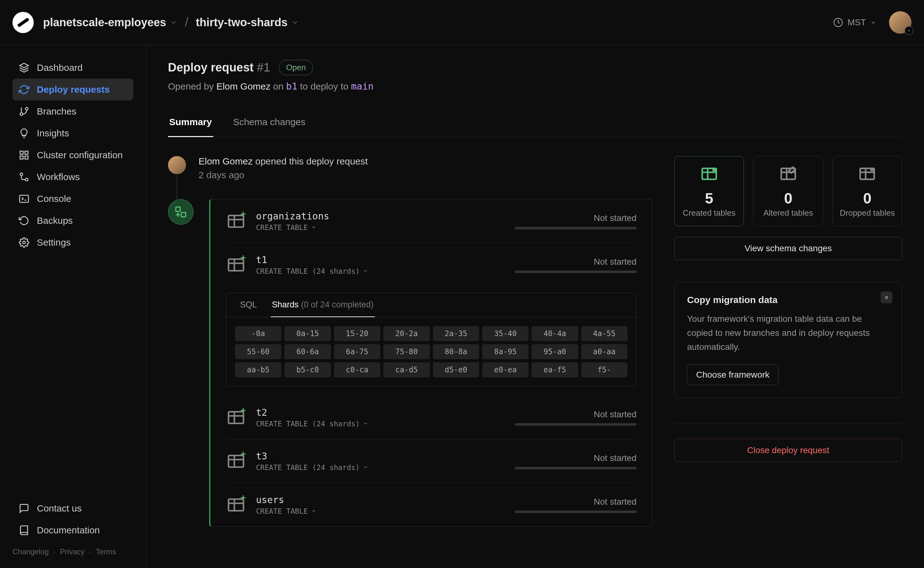 The image size is (924, 568). I want to click on close-deploy-request-button: Close deploy request, so click(788, 450).